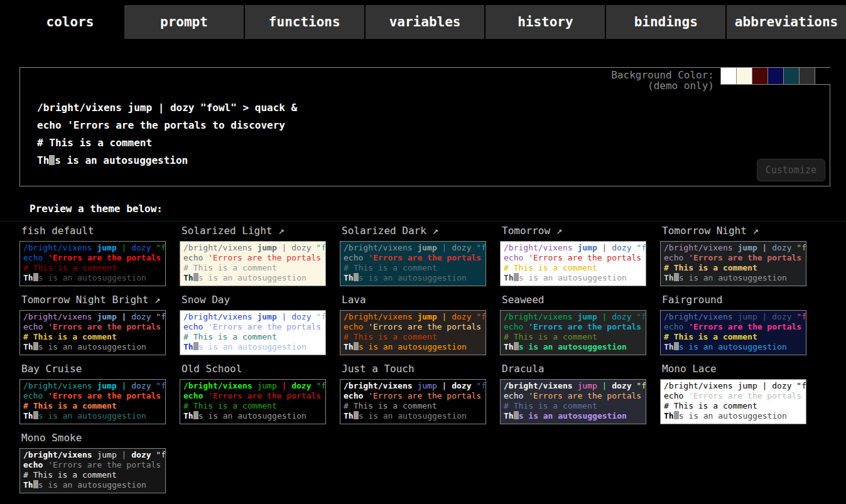 This screenshot has height=504, width=846. Describe the element at coordinates (252, 333) in the screenshot. I see `theme-card-snow-day: /bright/vixens jump | dozy "fowl" > quac…` at that location.